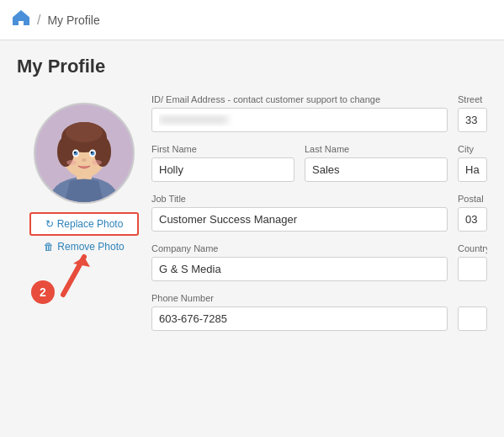  Describe the element at coordinates (473, 318) in the screenshot. I see `extra-input` at that location.